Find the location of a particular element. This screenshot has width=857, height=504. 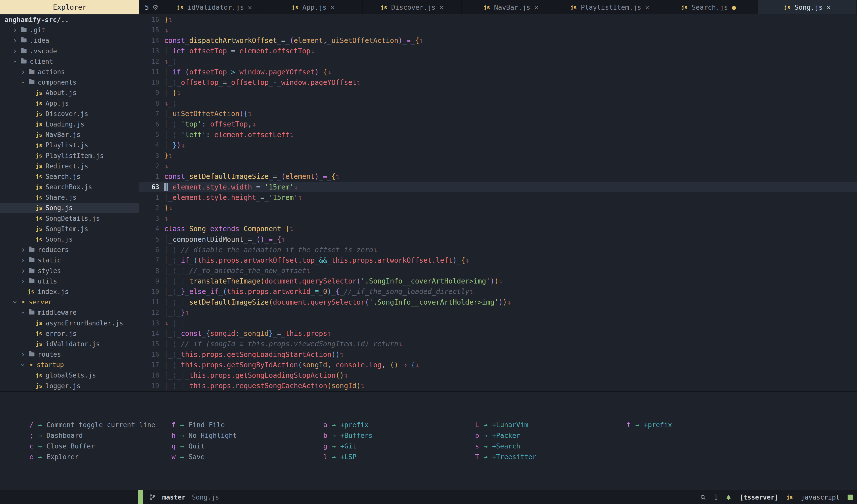

tree-item-Loading.js: jsLoading.js is located at coordinates (69, 124).